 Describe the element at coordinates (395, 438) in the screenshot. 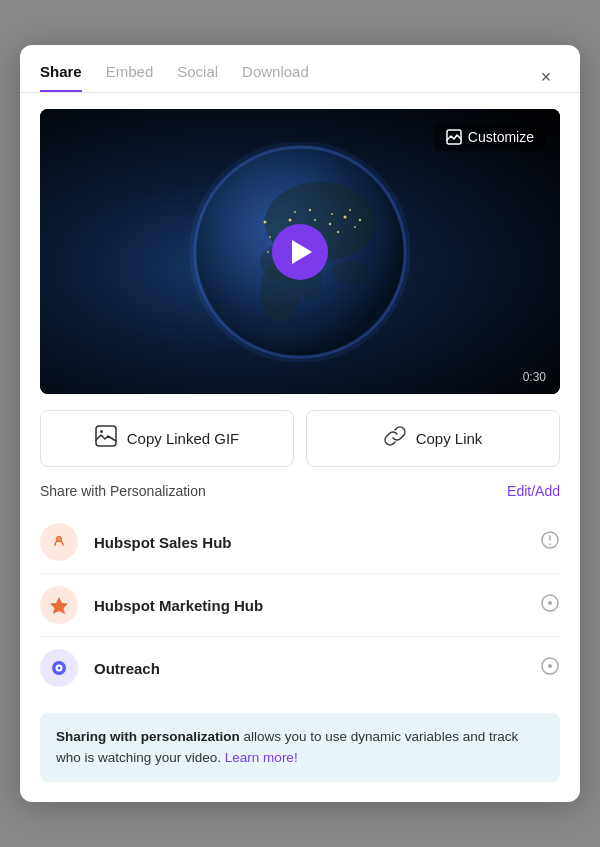

I see `link-icon` at that location.